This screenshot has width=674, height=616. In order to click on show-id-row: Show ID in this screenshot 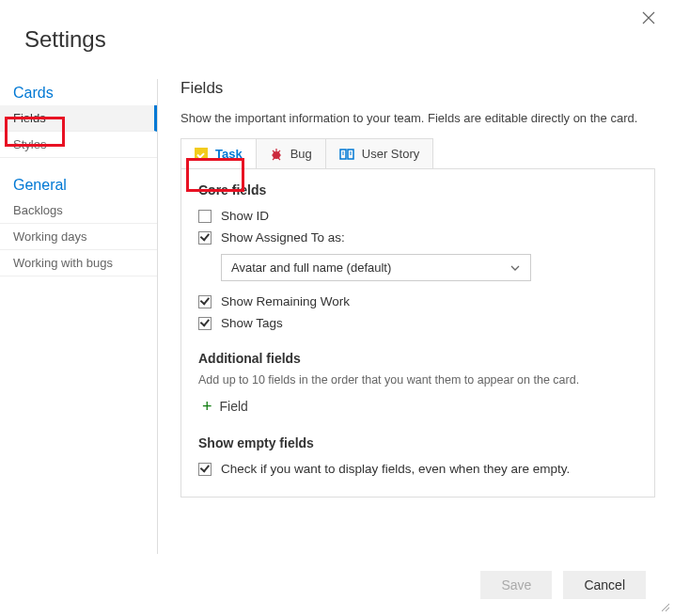, I will do `click(417, 216)`.